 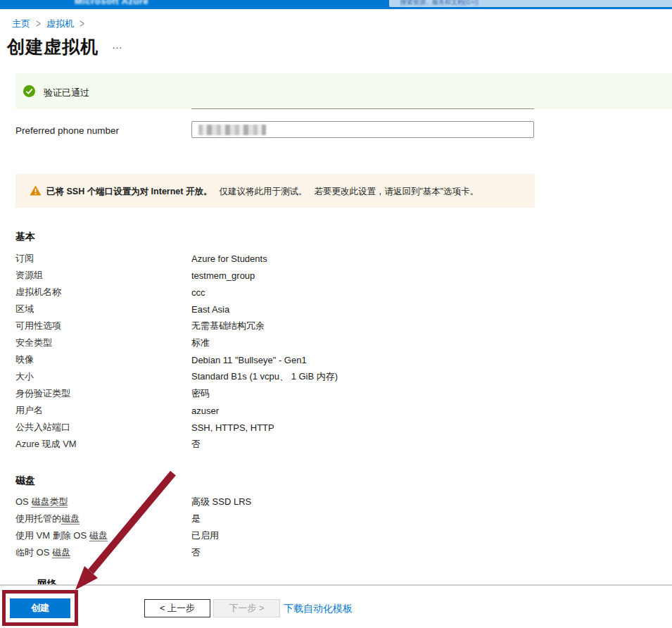 I want to click on tooltip-term: 磁盘类型, so click(x=49, y=502).